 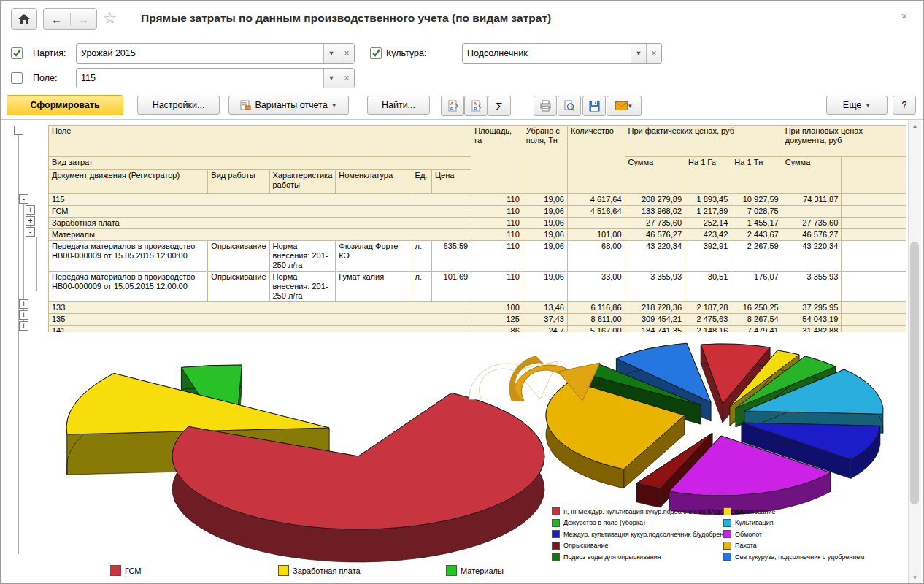 I want to click on detail-nomenclature: Гумат калия, so click(x=374, y=287).